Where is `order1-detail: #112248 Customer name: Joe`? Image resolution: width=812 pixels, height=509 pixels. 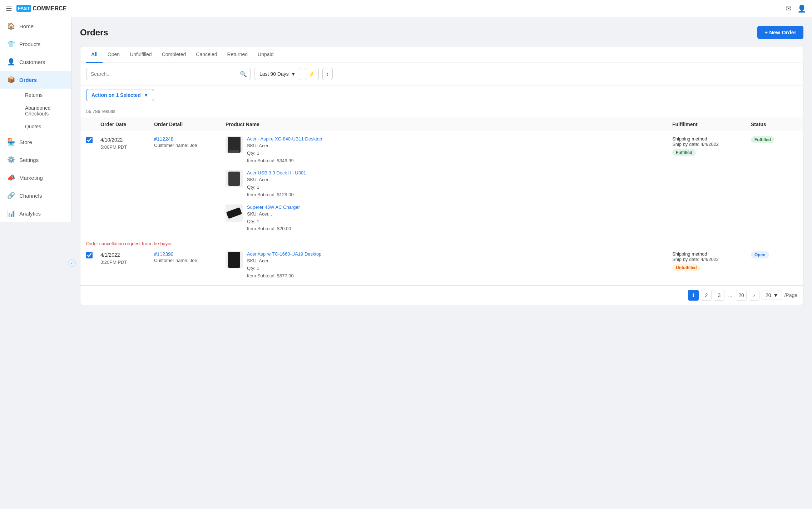 order1-detail: #112248 Customer name: Joe is located at coordinates (190, 142).